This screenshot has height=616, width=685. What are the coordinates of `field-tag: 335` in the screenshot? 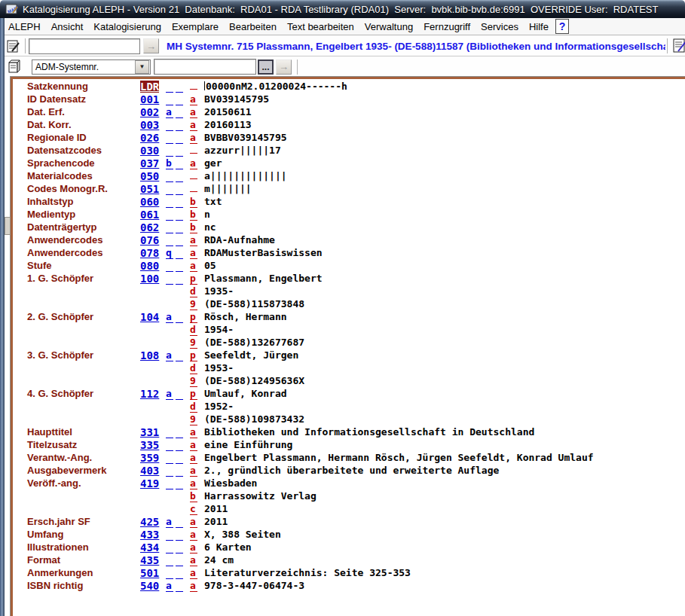 It's located at (153, 445).